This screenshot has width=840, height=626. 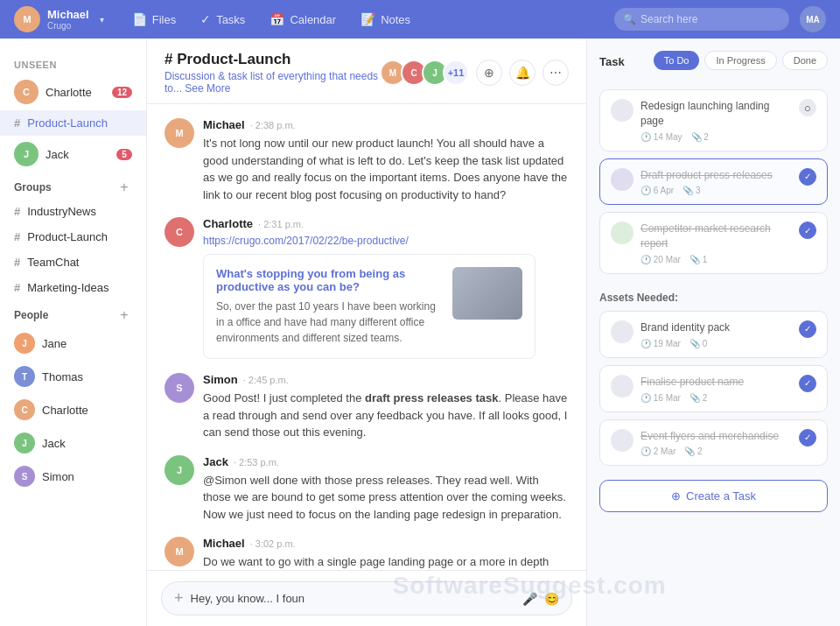 I want to click on sidebar-item-charlotte2: C Charlotte, so click(x=74, y=410).